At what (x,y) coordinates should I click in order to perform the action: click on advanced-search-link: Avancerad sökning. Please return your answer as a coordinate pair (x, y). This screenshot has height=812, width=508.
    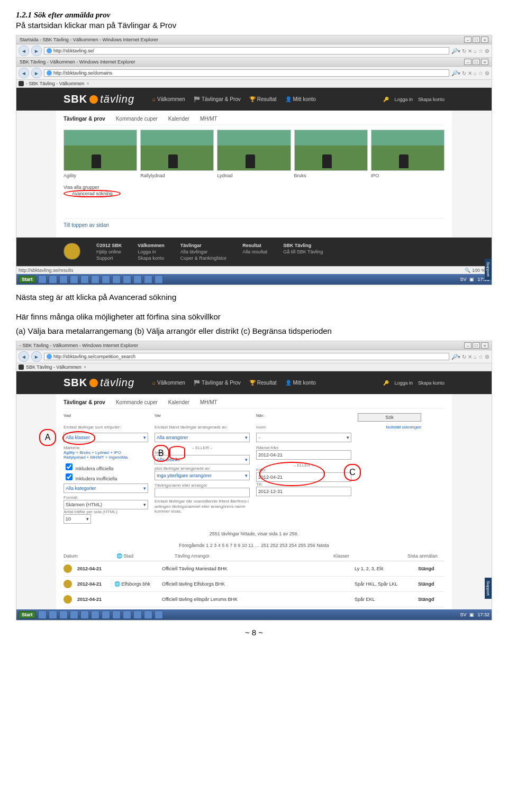
    Looking at the image, I should click on (92, 194).